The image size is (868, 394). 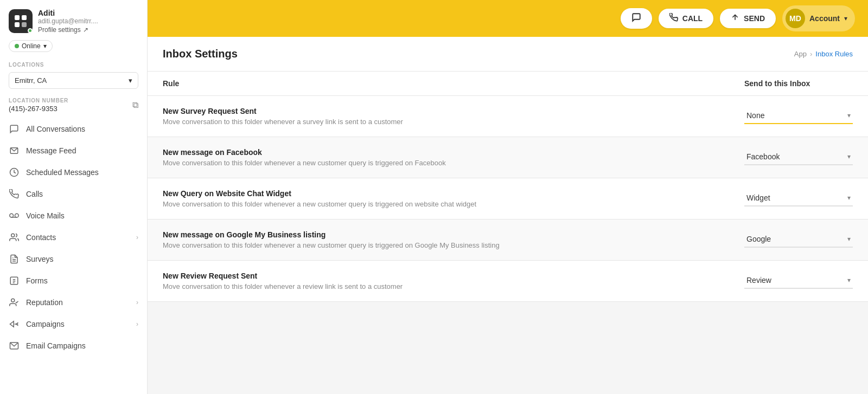 What do you see at coordinates (508, 240) in the screenshot?
I see `table-row: New message on Google My Business listin…` at bounding box center [508, 240].